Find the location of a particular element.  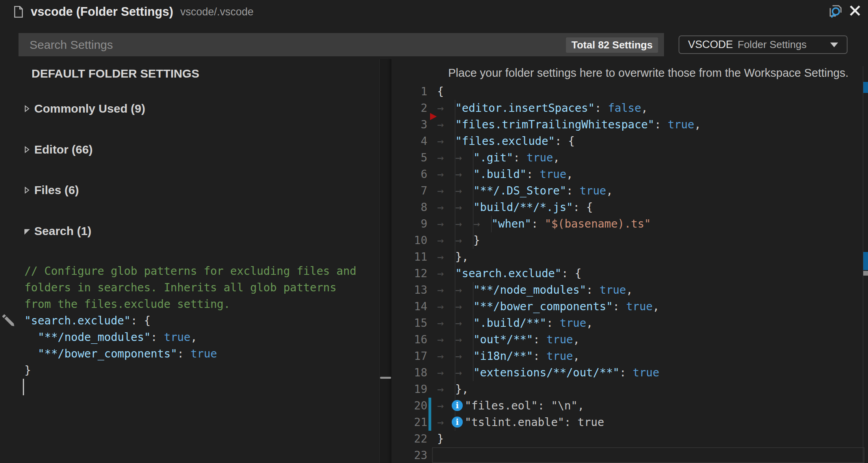

line-number: 6 is located at coordinates (414, 174).